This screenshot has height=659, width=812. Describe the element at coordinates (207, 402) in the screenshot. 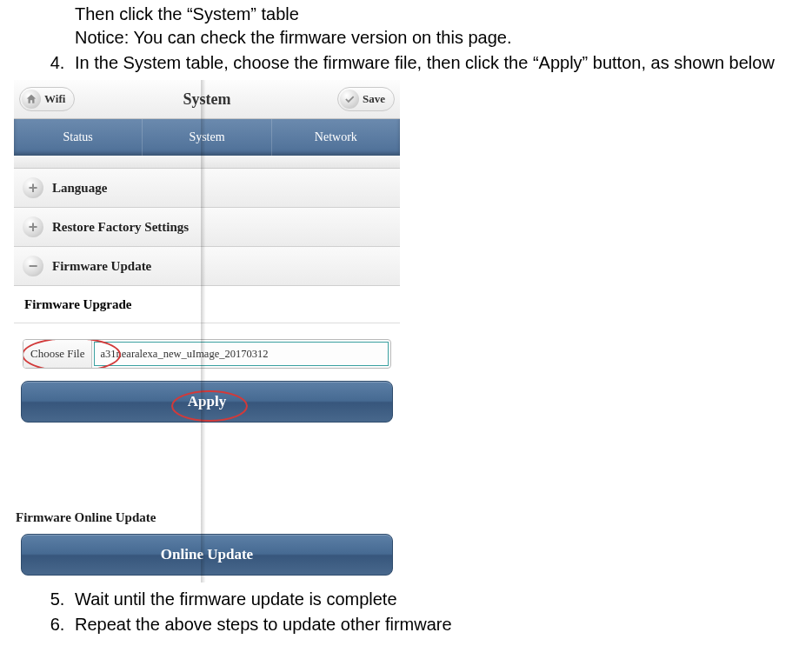

I see `apply-button: Apply` at that location.